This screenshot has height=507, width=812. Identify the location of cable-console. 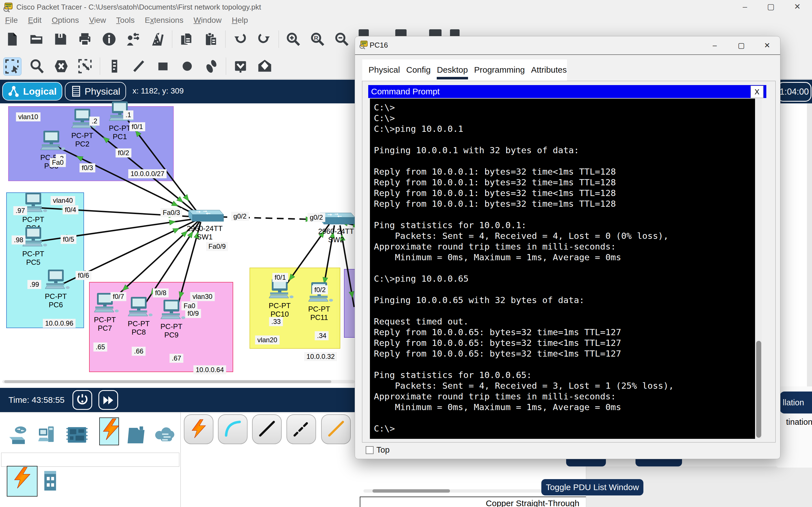
(233, 429).